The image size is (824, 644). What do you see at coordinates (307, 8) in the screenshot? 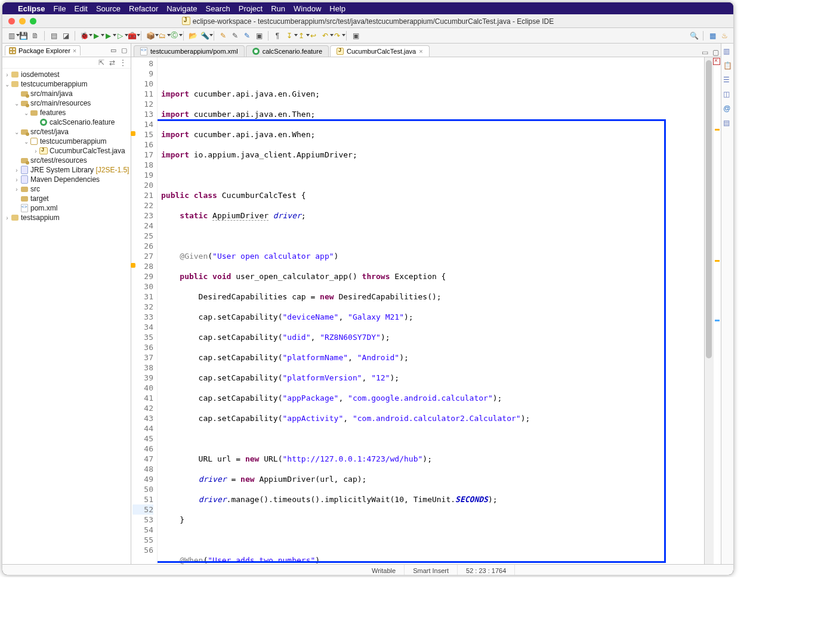
I see `menu-window: Window` at bounding box center [307, 8].